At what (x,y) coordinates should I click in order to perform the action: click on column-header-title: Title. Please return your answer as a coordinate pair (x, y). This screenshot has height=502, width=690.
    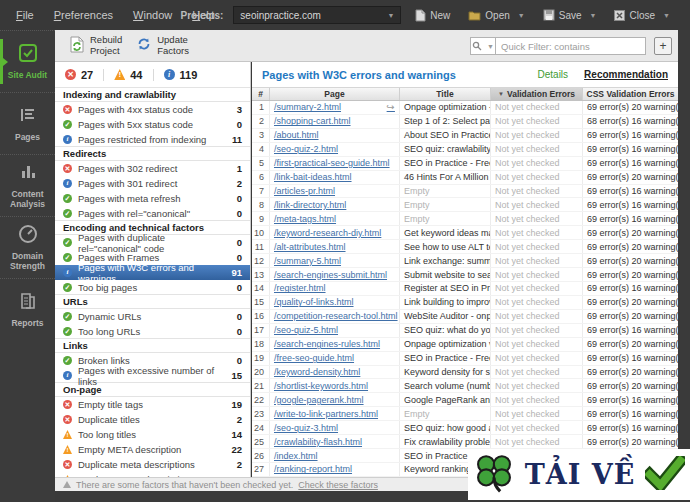
    Looking at the image, I should click on (446, 94).